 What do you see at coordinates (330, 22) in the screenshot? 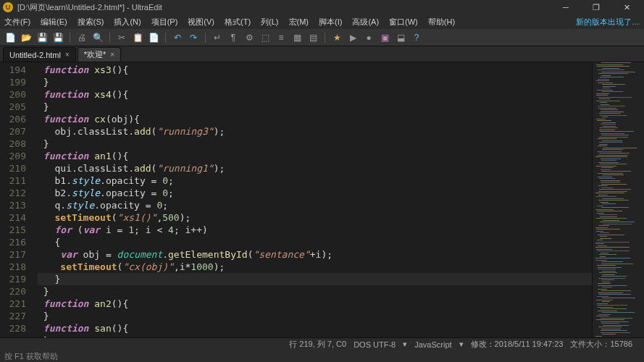
I see `menu-script: 脚本(I)` at bounding box center [330, 22].